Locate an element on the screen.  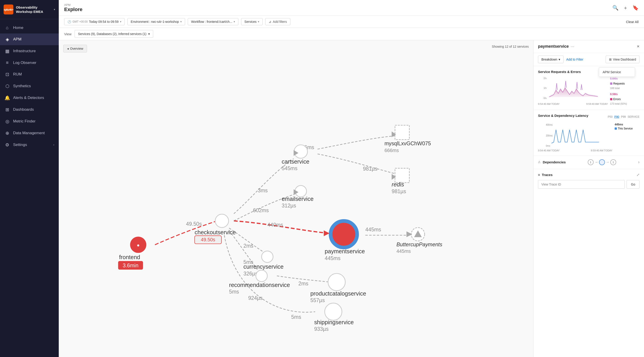
service-node-paymentservice is located at coordinates (344, 234).